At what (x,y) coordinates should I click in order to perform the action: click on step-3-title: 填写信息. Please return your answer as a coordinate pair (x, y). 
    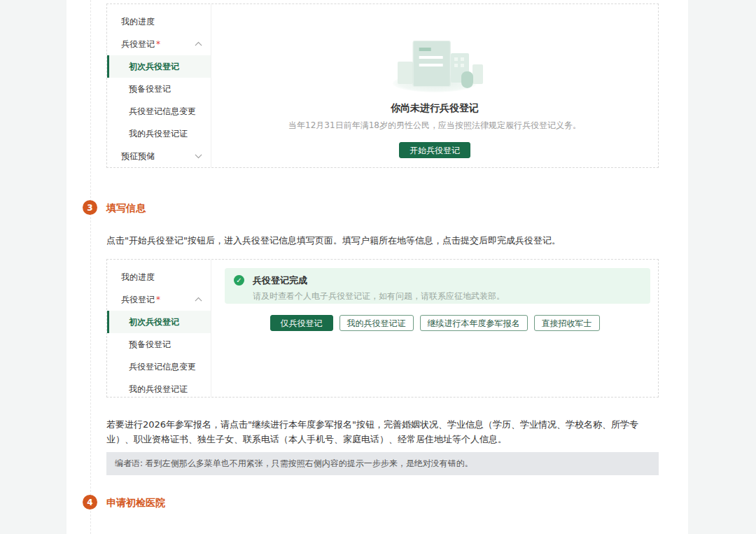
    Looking at the image, I should click on (126, 209).